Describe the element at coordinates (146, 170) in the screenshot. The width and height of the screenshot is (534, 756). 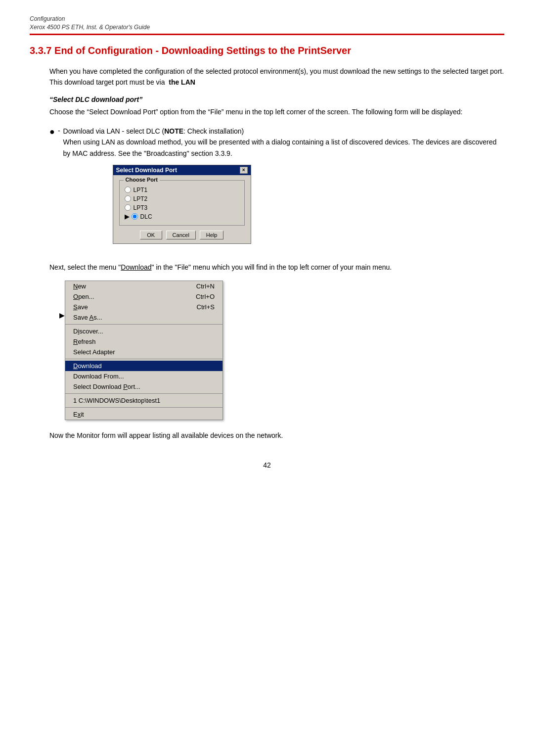
I see `dialog-title: Select Download Port` at that location.